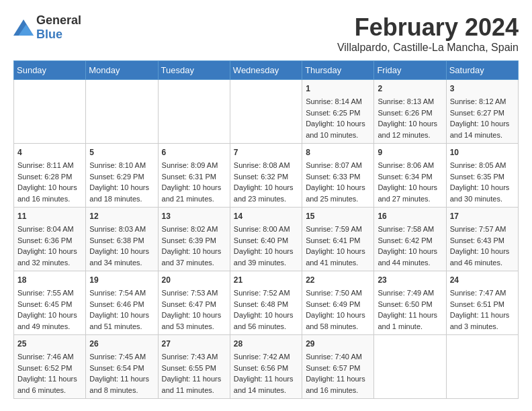  Describe the element at coordinates (339, 304) in the screenshot. I see `calendar-cell: 22Sunrise: 7:50 AMSunset: 6:49 PMDayligh…` at that location.